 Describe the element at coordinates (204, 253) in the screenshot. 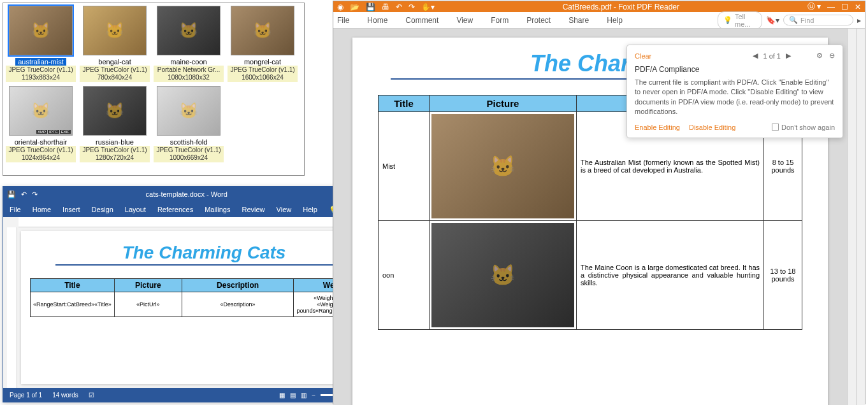

I see `doc-heading: The Charming Cats` at that location.